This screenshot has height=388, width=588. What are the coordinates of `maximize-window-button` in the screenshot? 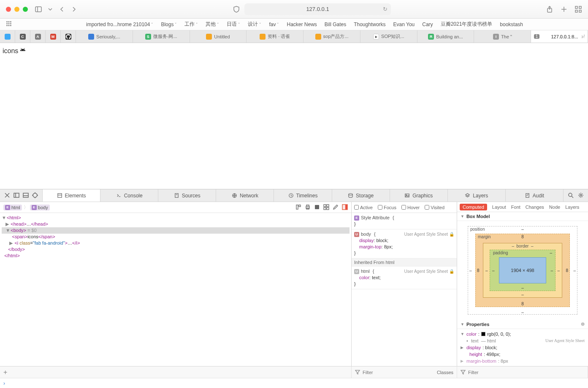 It's located at (25, 9).